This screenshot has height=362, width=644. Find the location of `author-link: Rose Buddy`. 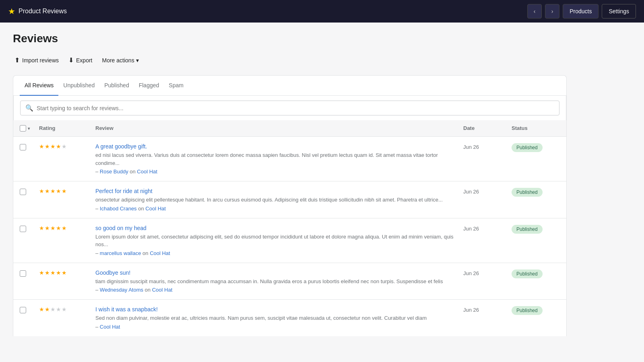

author-link: Rose Buddy is located at coordinates (114, 171).